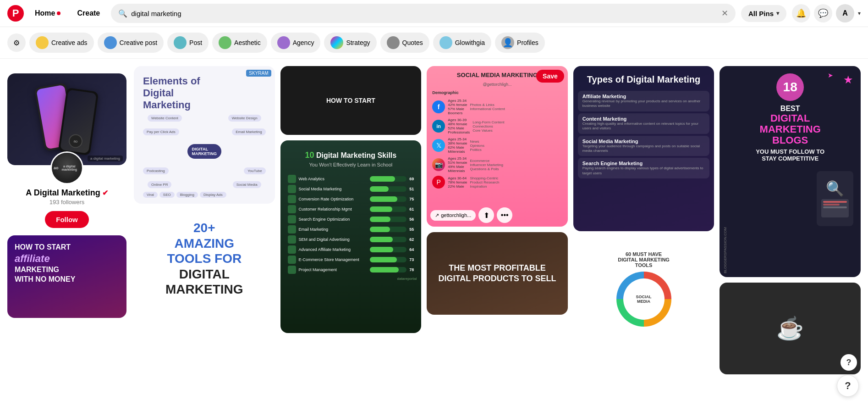 The width and height of the screenshot is (868, 406). Describe the element at coordinates (351, 100) in the screenshot. I see `how-start-pin: HOW TO START` at that location.